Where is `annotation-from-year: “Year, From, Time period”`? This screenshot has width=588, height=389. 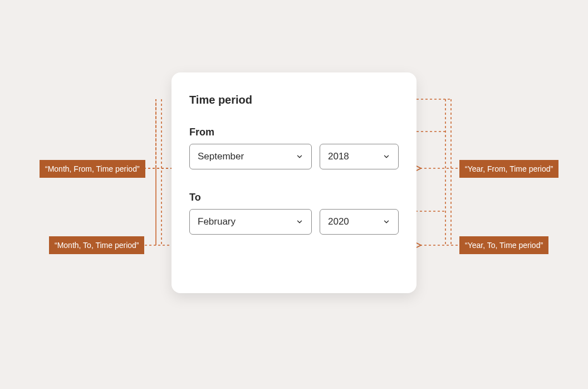
annotation-from-year: “Year, From, Time period” is located at coordinates (509, 169).